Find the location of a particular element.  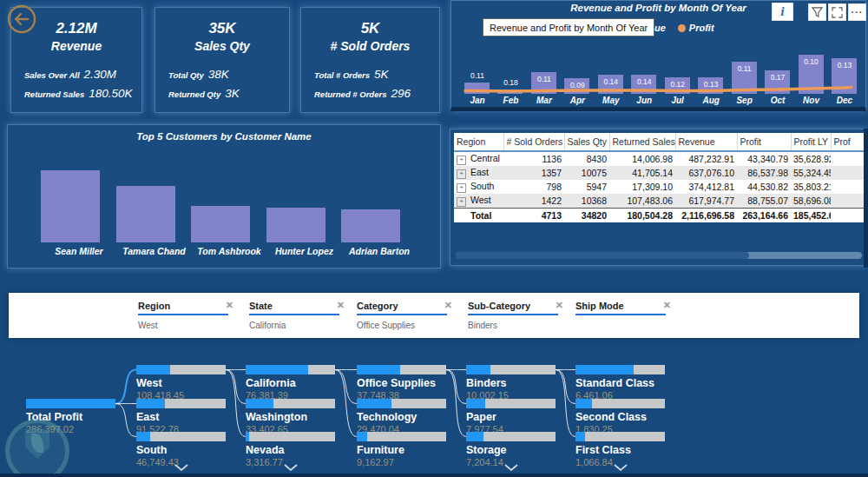

kpi-detail-label: Sales Over All is located at coordinates (52, 75).